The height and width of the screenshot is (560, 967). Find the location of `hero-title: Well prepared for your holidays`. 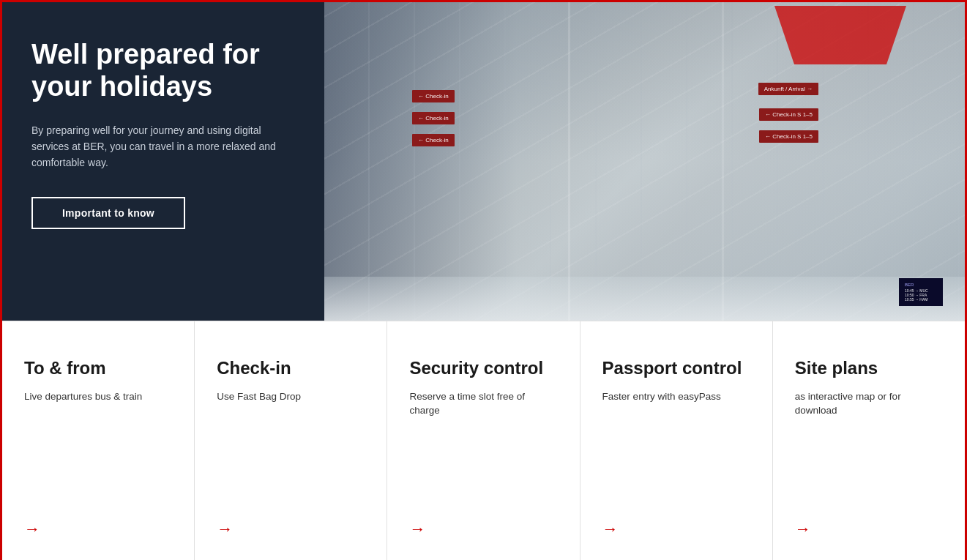

hero-title: Well prepared for your holidays is located at coordinates (163, 70).